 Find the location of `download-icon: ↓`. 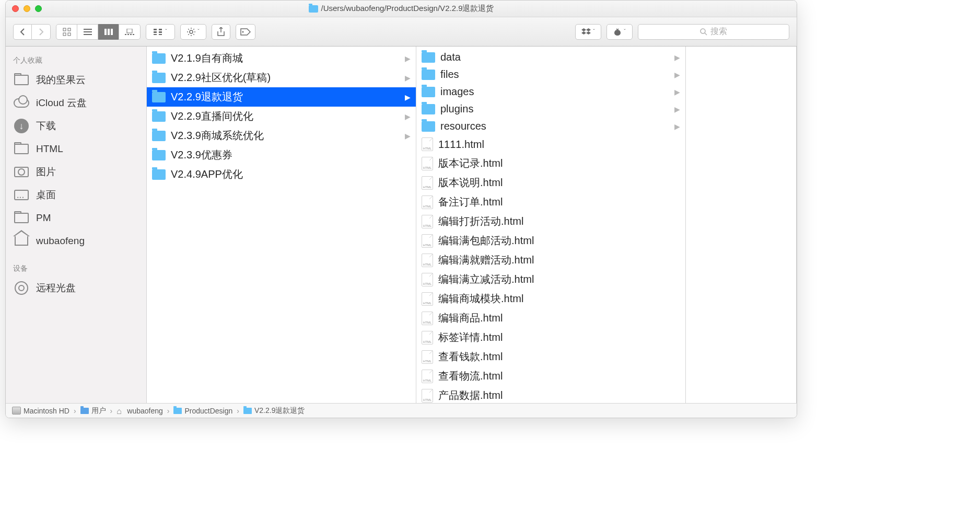

download-icon: ↓ is located at coordinates (21, 126).